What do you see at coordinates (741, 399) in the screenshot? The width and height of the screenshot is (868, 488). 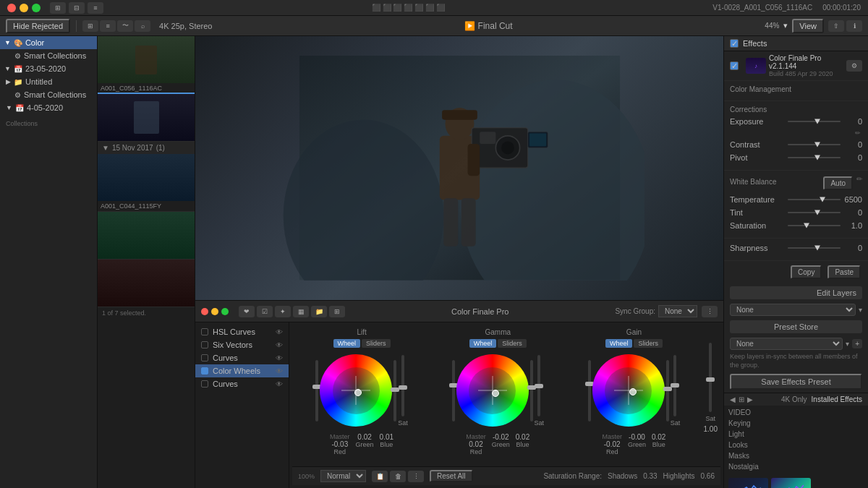 I see `effects-nav-icon-2: ⊞` at bounding box center [741, 399].